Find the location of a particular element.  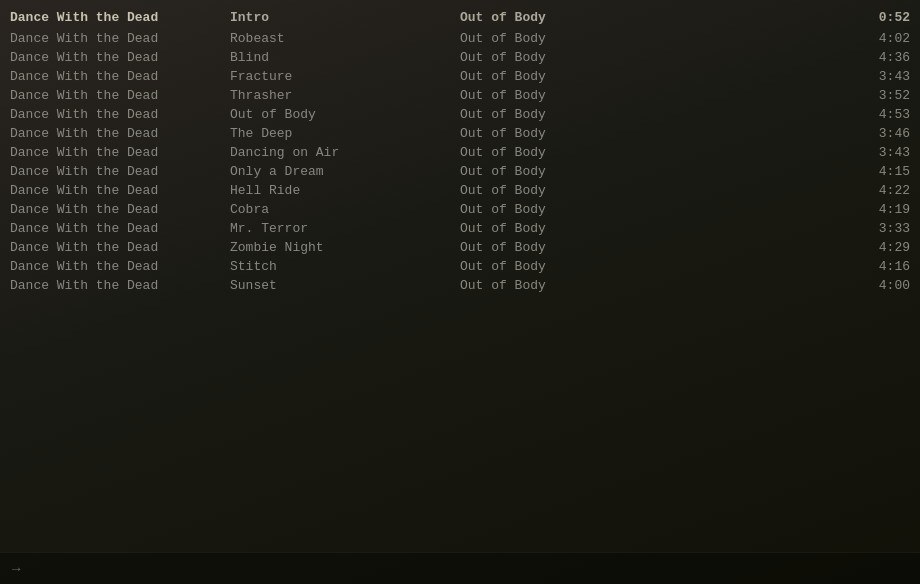

track-duration: 4:19 is located at coordinates (880, 210).